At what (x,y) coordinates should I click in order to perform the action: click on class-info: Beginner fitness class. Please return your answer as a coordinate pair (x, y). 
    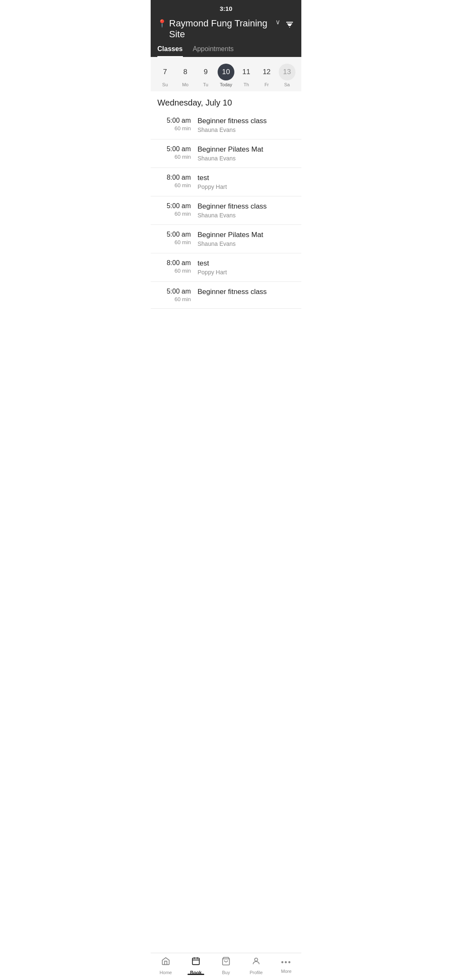
    Looking at the image, I should click on (246, 292).